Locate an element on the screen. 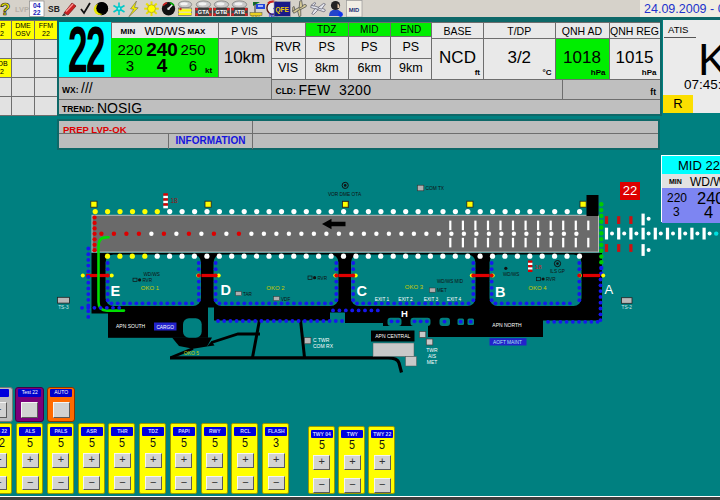  svg-text: A is located at coordinates (610, 290).